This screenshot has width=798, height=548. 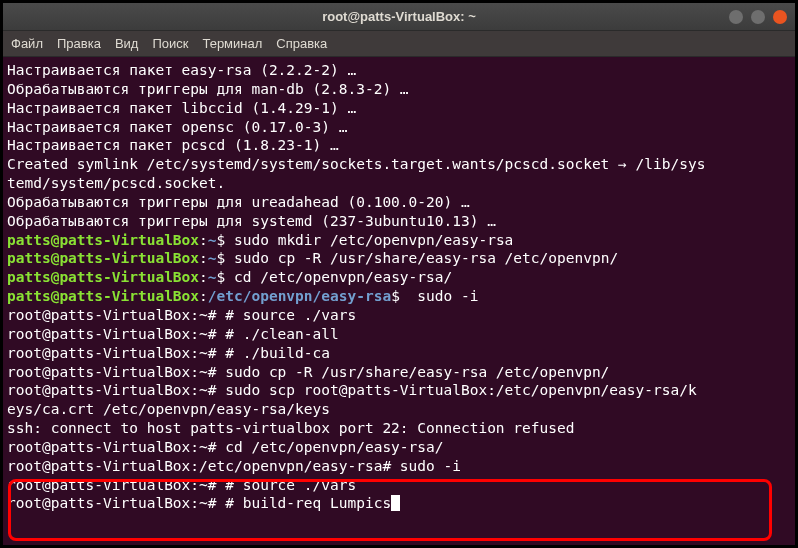 I want to click on terminal-line: patts@patts-VirtualBox:~$ cd /etc/openvp…, so click(x=399, y=278).